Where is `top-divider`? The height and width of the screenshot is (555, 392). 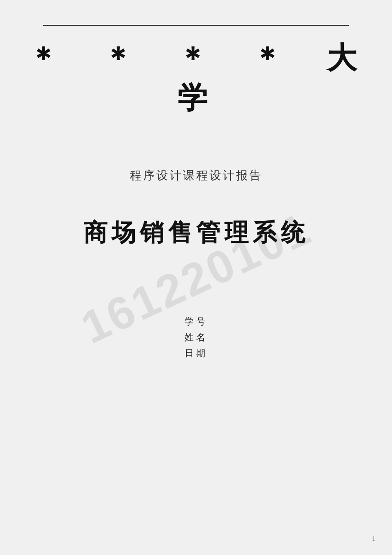 top-divider is located at coordinates (196, 25).